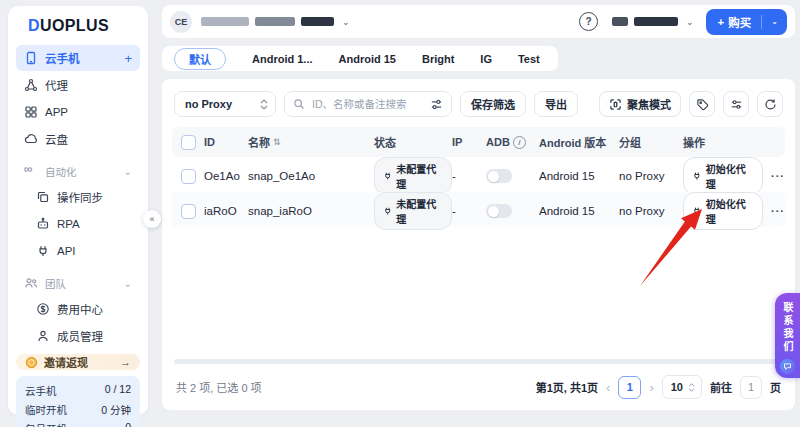  What do you see at coordinates (61, 172) in the screenshot?
I see `sidebar-section-label: 自动化` at bounding box center [61, 172].